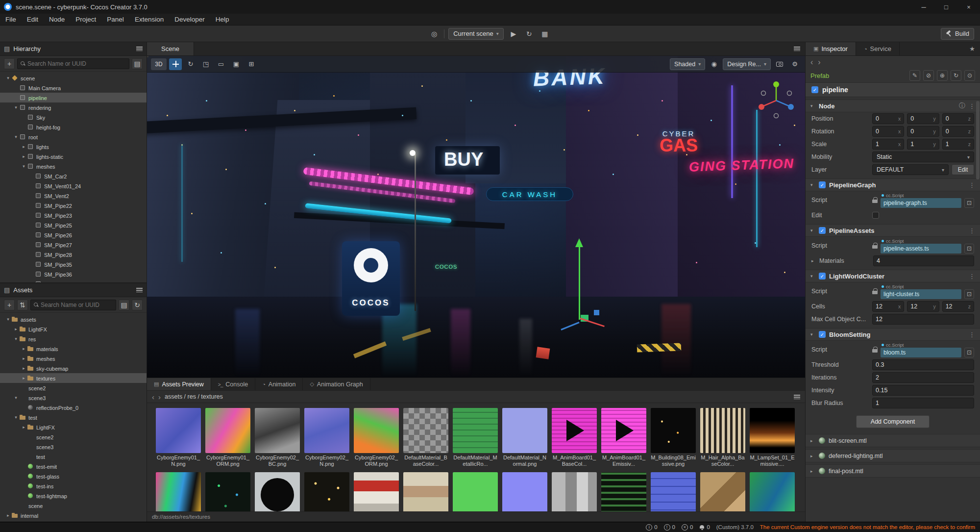  I want to click on mode-3d-toggle: 3D, so click(159, 64).